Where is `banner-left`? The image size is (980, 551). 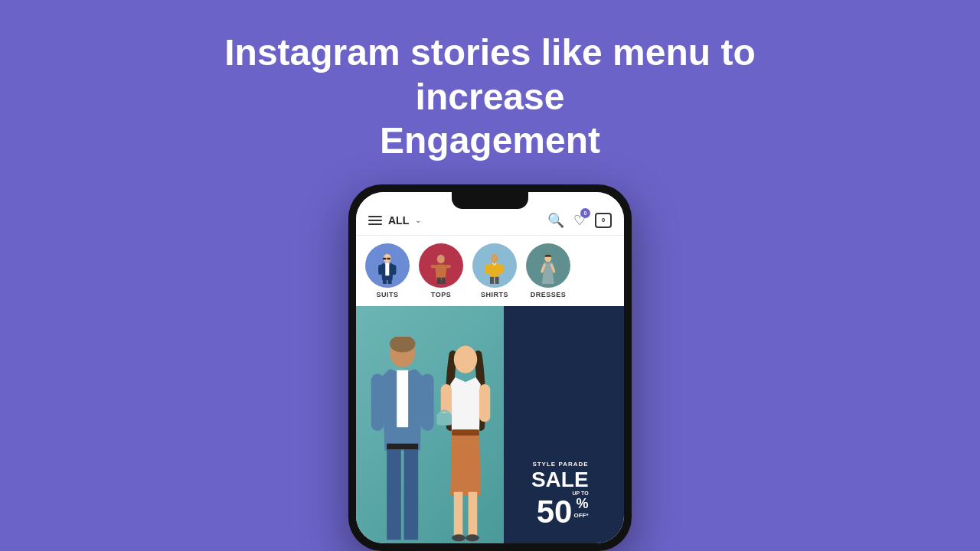 banner-left is located at coordinates (430, 425).